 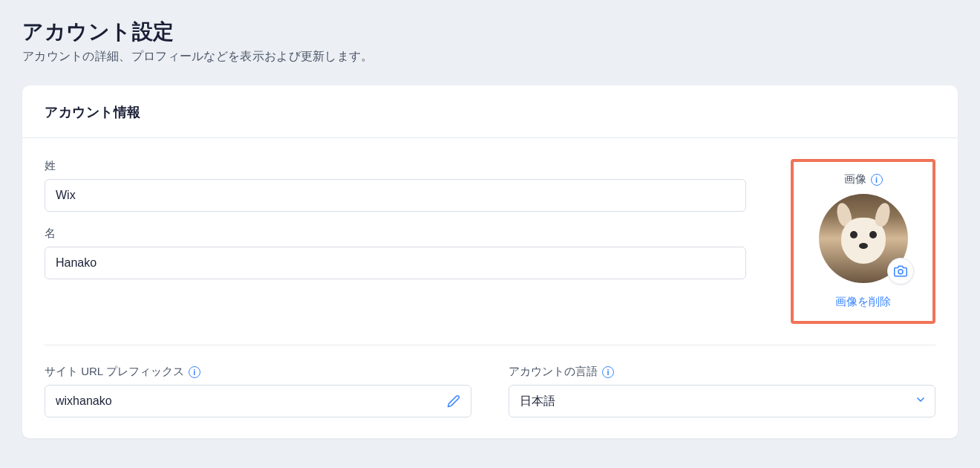 I want to click on first-name-input, so click(x=395, y=263).